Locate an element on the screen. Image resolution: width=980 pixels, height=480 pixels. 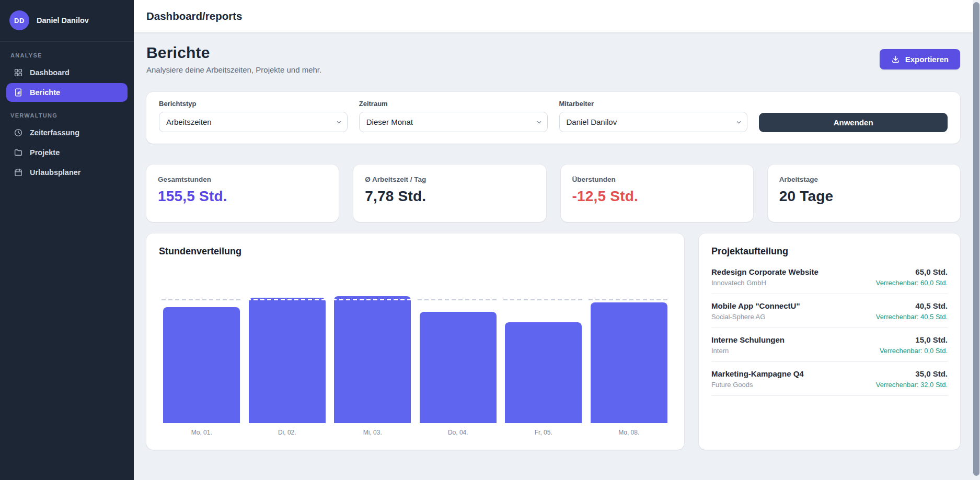
scrollbar-thumb is located at coordinates (976, 239).